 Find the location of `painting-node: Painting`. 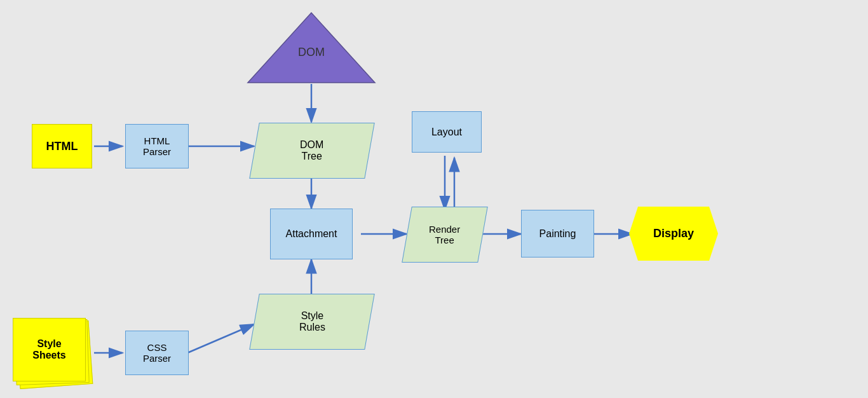

painting-node: Painting is located at coordinates (558, 234).